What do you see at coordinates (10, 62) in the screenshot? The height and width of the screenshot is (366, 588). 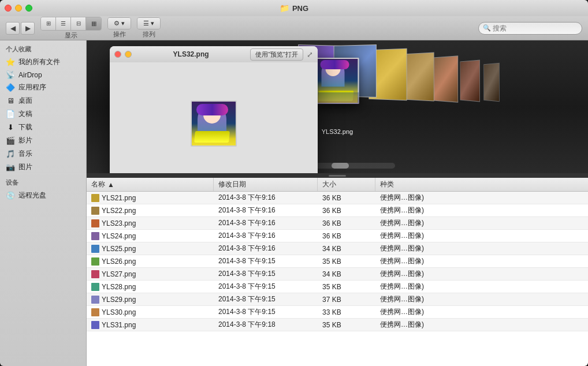 I see `all-files-icon: ⭐` at bounding box center [10, 62].